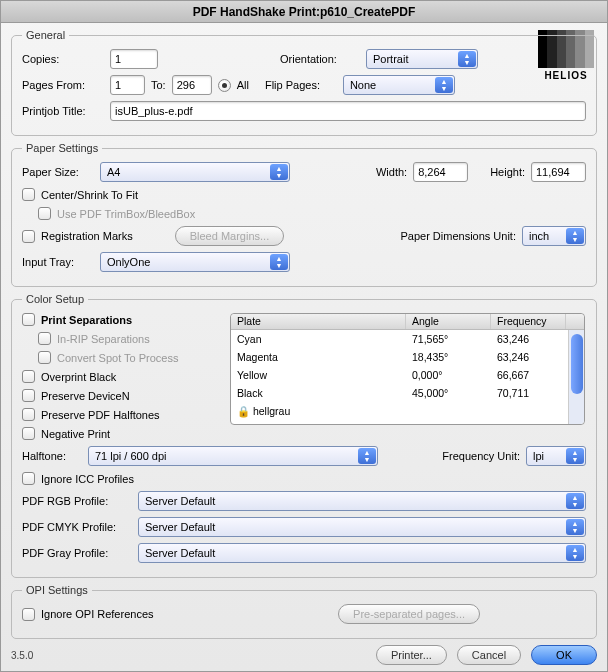  What do you see at coordinates (481, 456) in the screenshot?
I see `freq-unit-label: Frequency Unit:` at bounding box center [481, 456].